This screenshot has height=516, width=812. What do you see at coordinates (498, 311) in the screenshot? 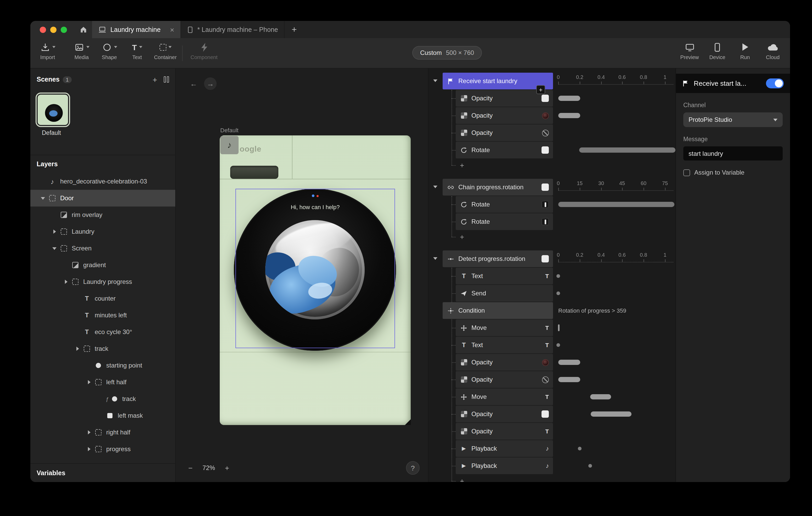
I see `response-condition: Condition` at bounding box center [498, 311].